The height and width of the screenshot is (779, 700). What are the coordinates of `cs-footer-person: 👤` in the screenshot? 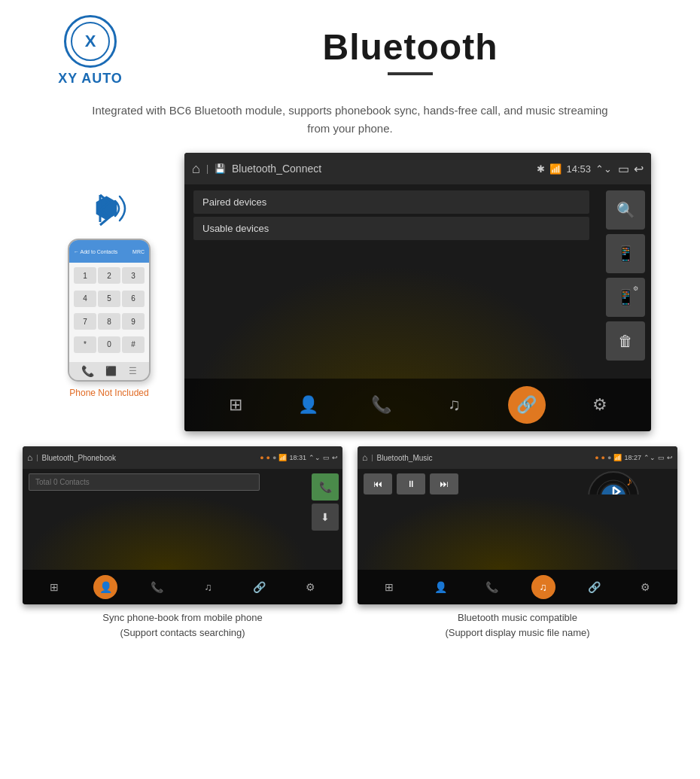 It's located at (309, 405).